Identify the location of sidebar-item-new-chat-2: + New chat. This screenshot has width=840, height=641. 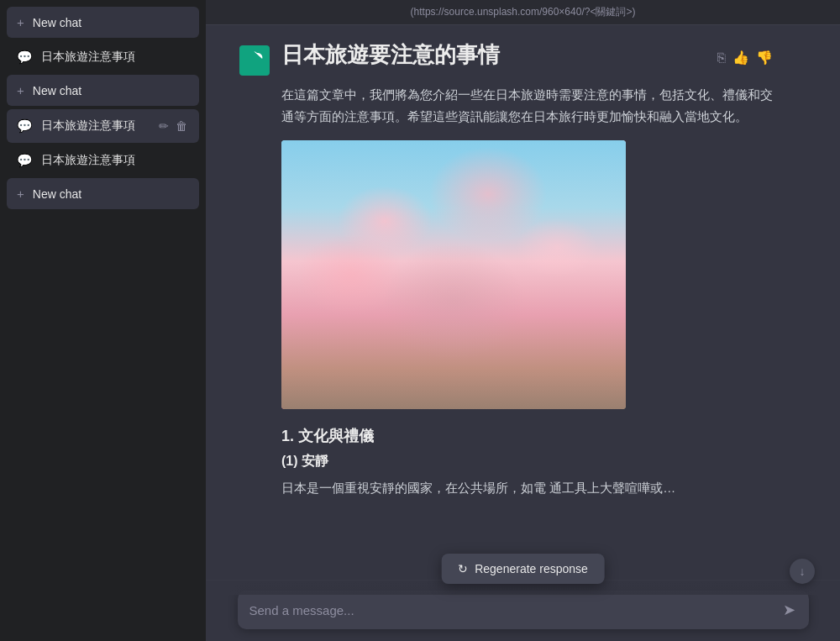
(102, 91).